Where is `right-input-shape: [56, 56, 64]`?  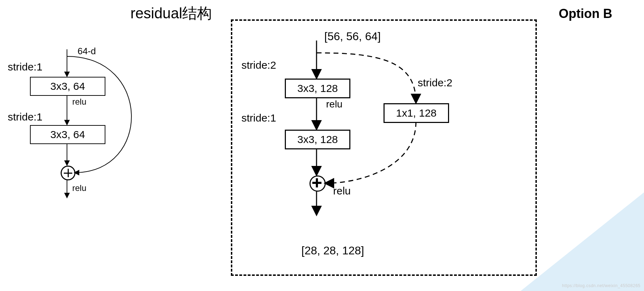
right-input-shape: [56, 56, 64] is located at coordinates (352, 37).